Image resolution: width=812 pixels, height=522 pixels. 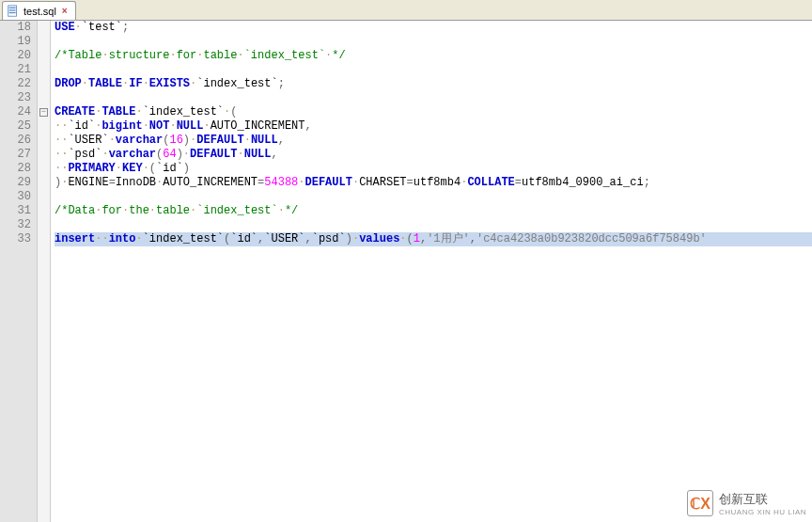 What do you see at coordinates (15, 98) in the screenshot?
I see `line-number: 23` at bounding box center [15, 98].